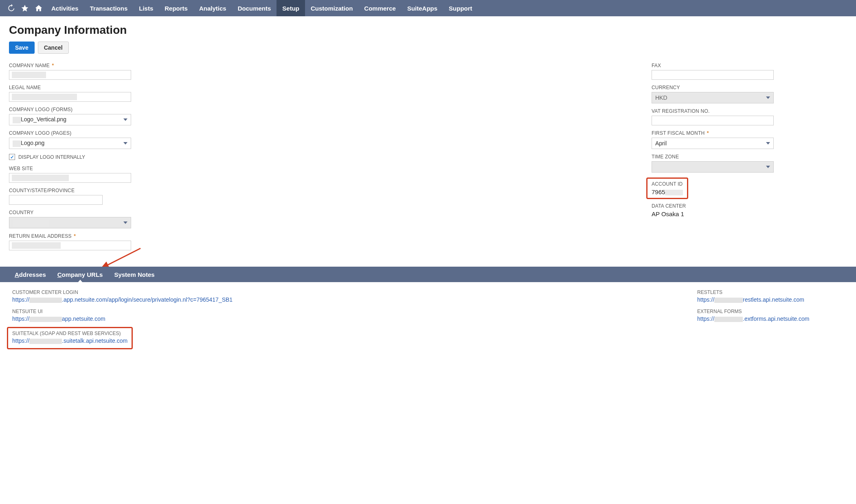 Image resolution: width=856 pixels, height=504 pixels. What do you see at coordinates (291, 8) in the screenshot?
I see `nav-setup: Setup` at bounding box center [291, 8].